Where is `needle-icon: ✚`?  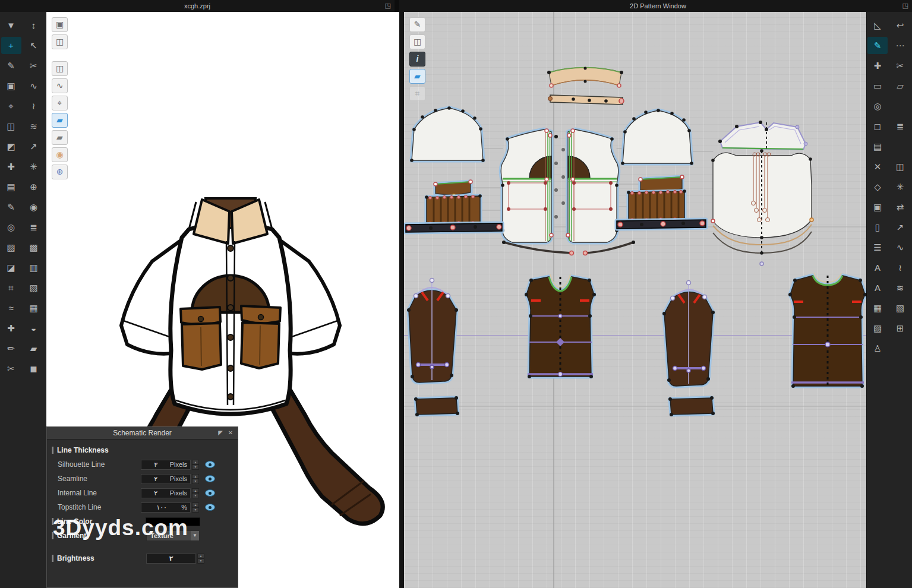
needle-icon: ✚ is located at coordinates (11, 328).